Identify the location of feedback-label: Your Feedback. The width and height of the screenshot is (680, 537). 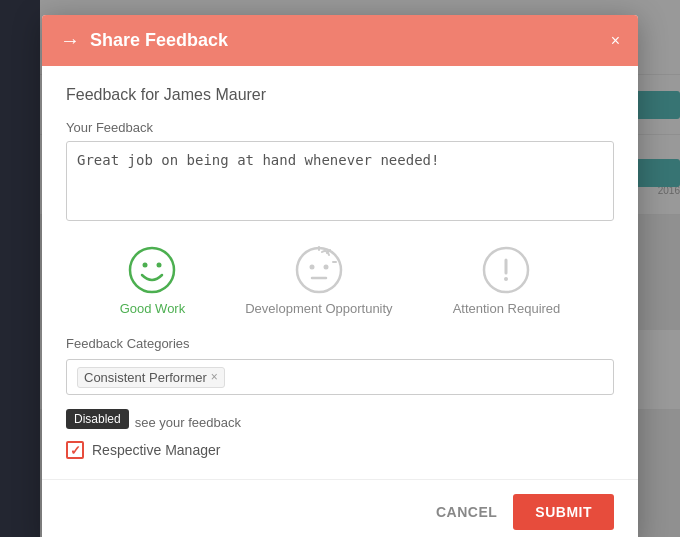
(340, 128).